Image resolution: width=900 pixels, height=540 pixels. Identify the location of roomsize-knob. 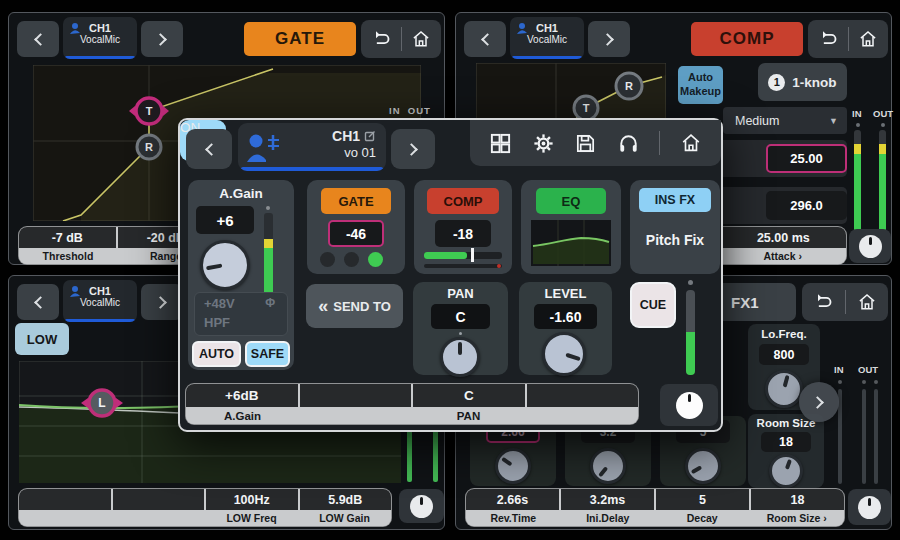
(786, 471).